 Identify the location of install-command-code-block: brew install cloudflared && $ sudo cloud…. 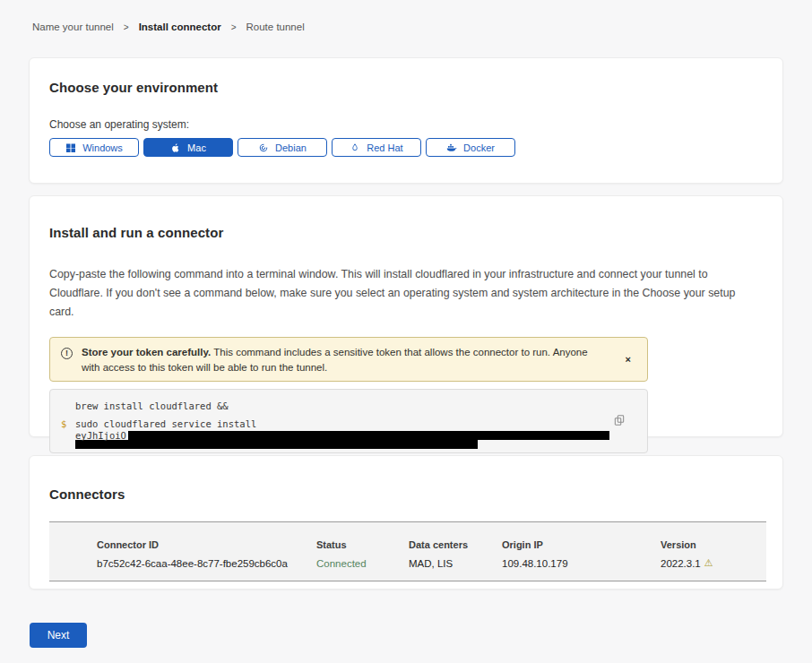
(349, 421).